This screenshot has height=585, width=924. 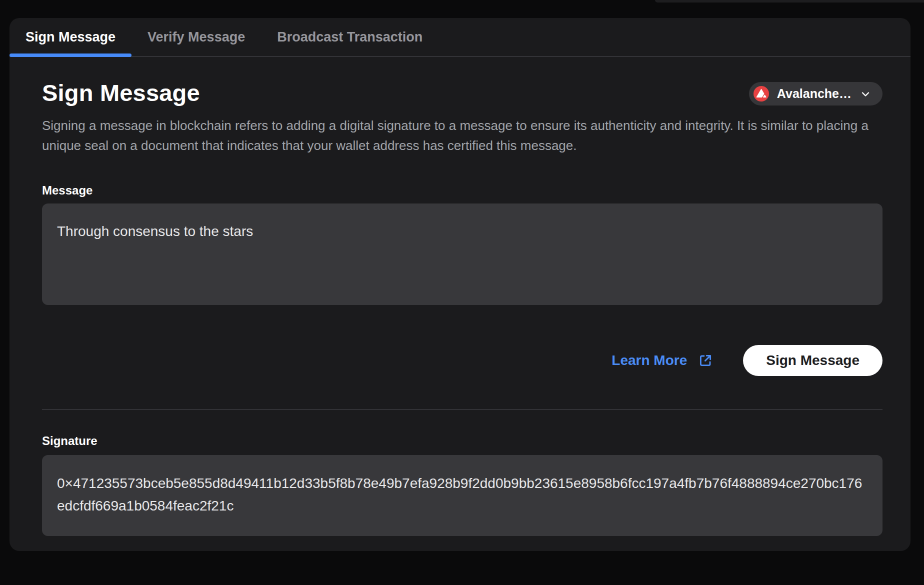 I want to click on cropped-overlay-edge, so click(x=790, y=1).